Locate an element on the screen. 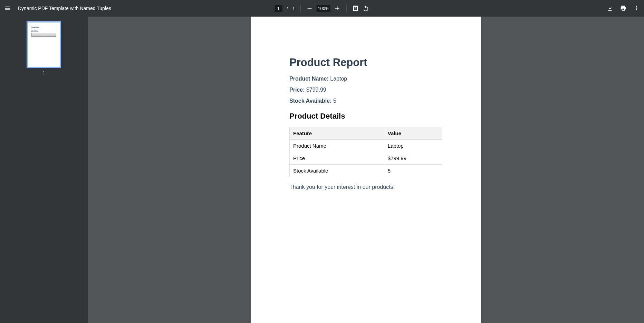  thumbnail-sidebar: Product Report Product Name: Laptop Pric… is located at coordinates (44, 170).